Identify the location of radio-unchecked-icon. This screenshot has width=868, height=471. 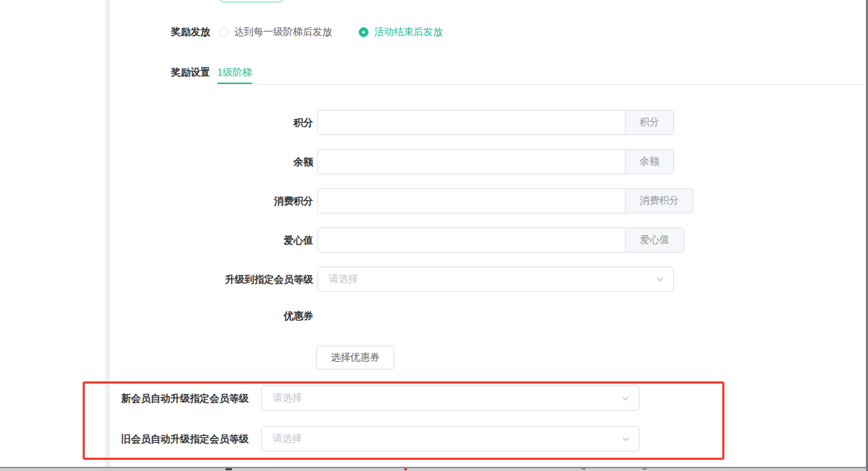
(223, 32).